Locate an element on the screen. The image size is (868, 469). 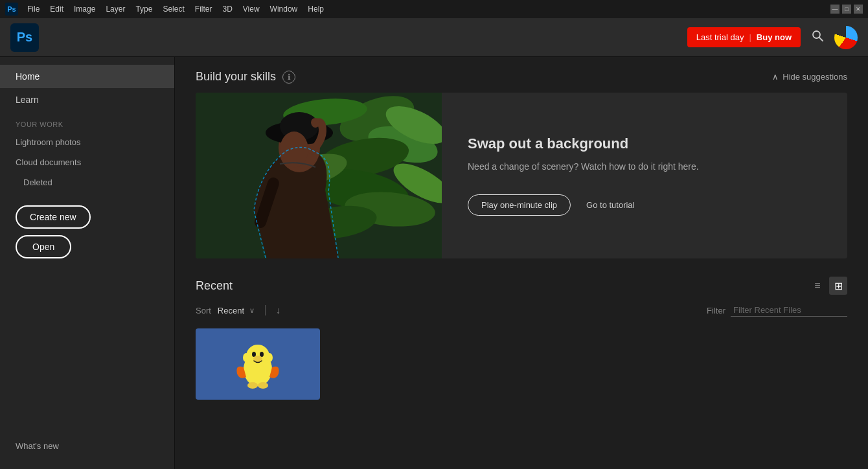
menu-layer: Layer is located at coordinates (115, 9).